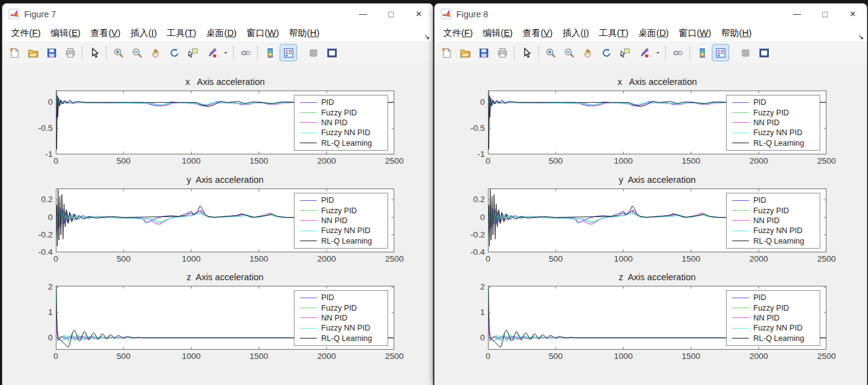 This screenshot has height=385, width=868. Describe the element at coordinates (138, 53) in the screenshot. I see `zoom-out-icon` at that location.